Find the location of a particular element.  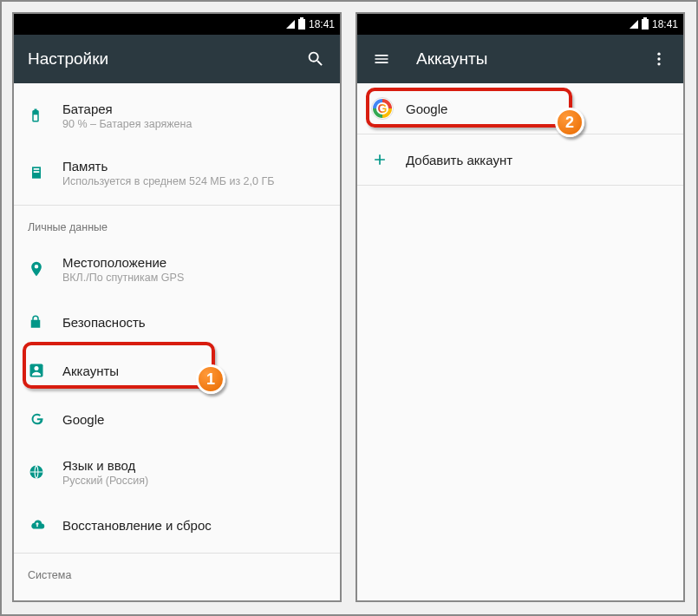

item-sub: 90 % – Батарея заряжена is located at coordinates (194, 124).